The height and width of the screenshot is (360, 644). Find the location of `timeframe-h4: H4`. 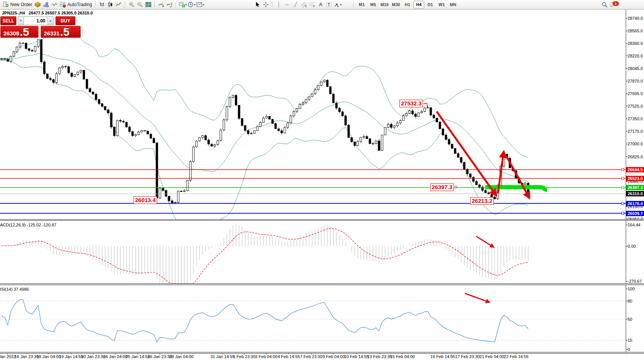

timeframe-h4: H4 is located at coordinates (419, 5).